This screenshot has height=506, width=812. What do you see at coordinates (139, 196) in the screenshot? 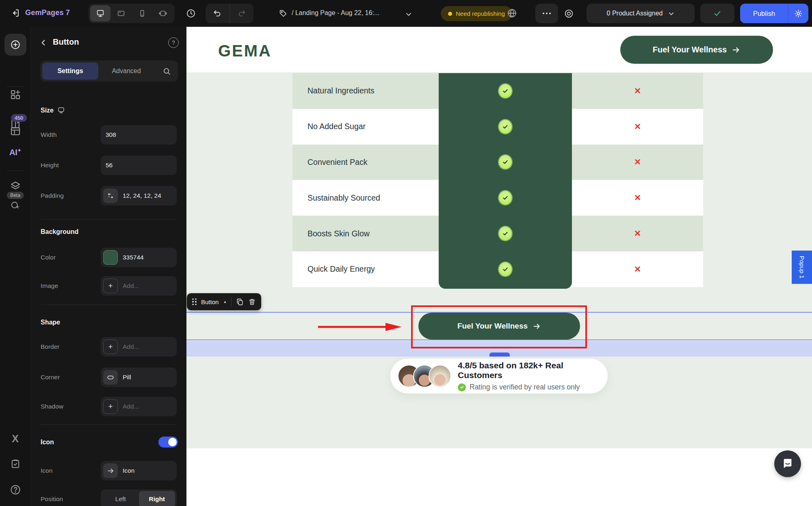
I see `padding-input: 12, 24, 12, 24` at bounding box center [139, 196].